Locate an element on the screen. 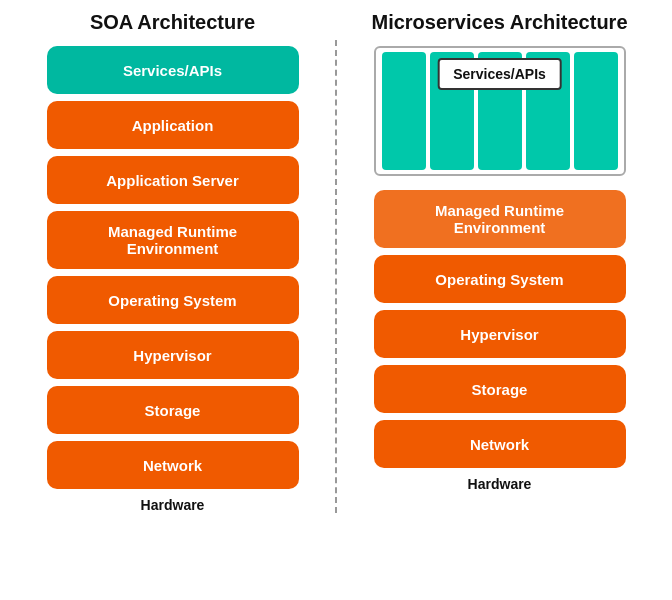 This screenshot has width=672, height=600. soa-layer-hypervisor: Hypervisor is located at coordinates (173, 355).